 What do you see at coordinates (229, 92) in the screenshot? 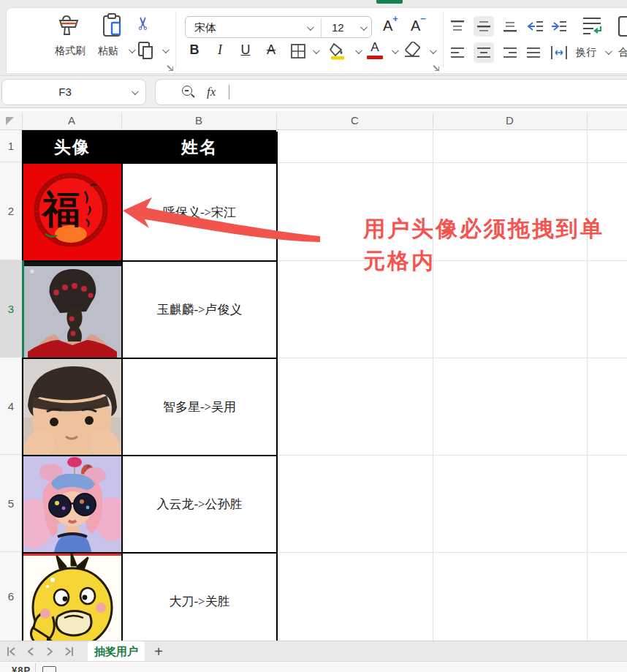
I see `formula-caret` at bounding box center [229, 92].